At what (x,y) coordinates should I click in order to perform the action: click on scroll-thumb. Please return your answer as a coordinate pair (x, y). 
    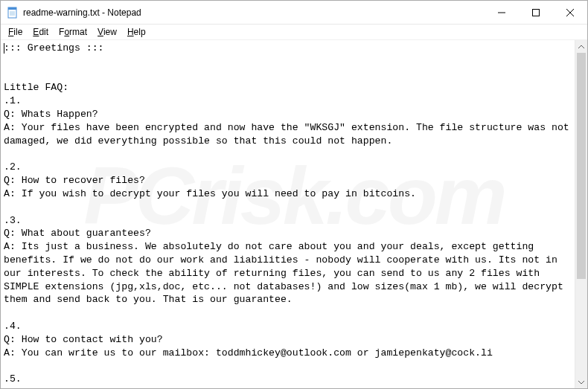
    Looking at the image, I should click on (581, 166).